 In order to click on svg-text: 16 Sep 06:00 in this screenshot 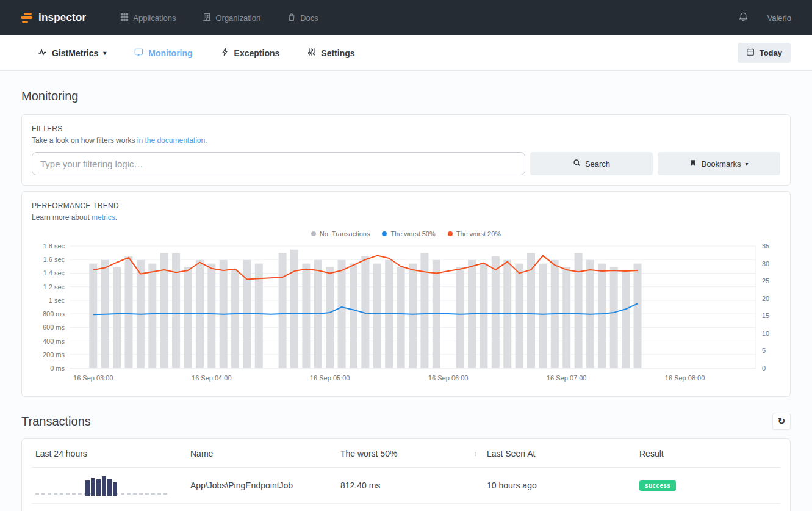, I will do `click(448, 378)`.